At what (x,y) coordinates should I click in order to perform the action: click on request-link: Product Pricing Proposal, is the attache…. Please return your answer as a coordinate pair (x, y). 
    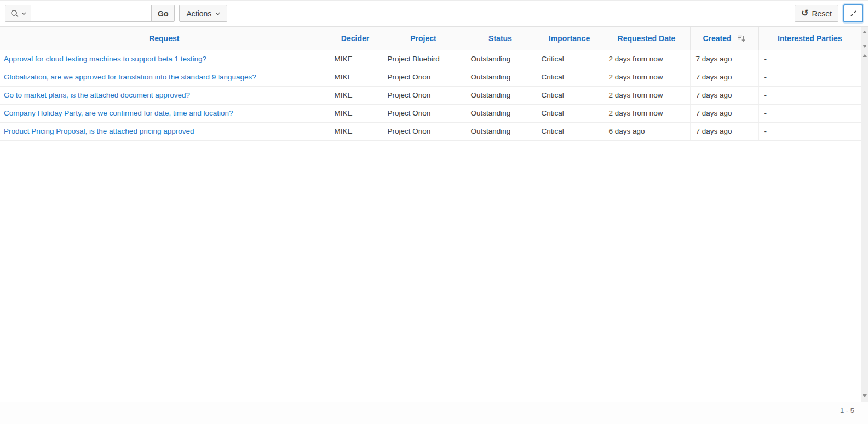
    Looking at the image, I should click on (99, 131).